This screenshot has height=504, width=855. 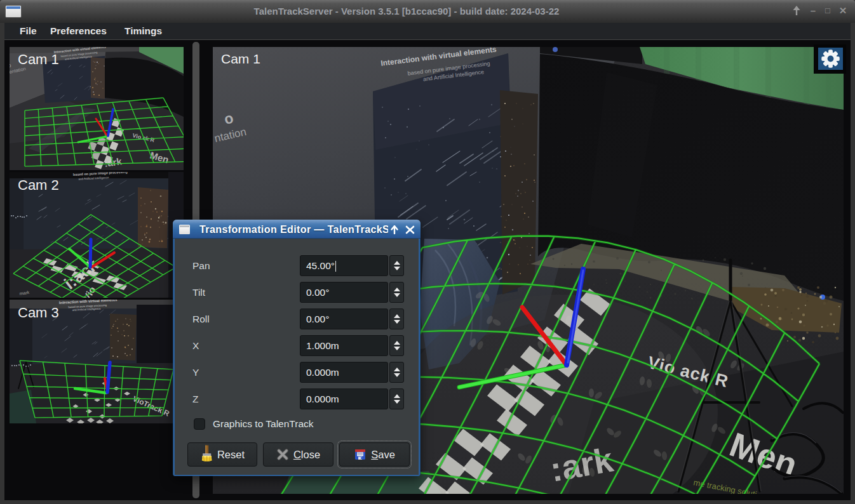 I want to click on svg-text: Cam 2, so click(x=38, y=185).